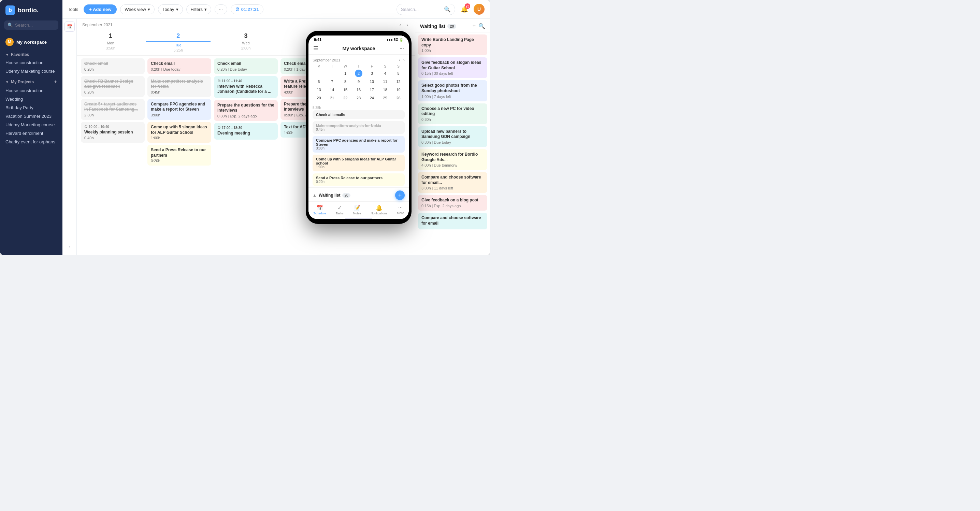 The image size is (980, 511). Describe the element at coordinates (372, 90) in the screenshot. I see `cal-cell: 17` at that location.